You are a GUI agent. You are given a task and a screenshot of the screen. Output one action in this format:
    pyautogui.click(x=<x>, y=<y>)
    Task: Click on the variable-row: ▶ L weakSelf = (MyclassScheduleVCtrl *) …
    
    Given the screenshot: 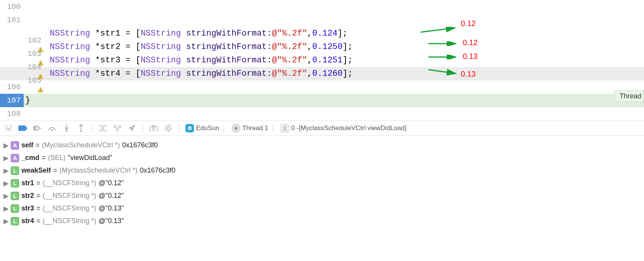 What is the action you would take?
    pyautogui.click(x=322, y=171)
    